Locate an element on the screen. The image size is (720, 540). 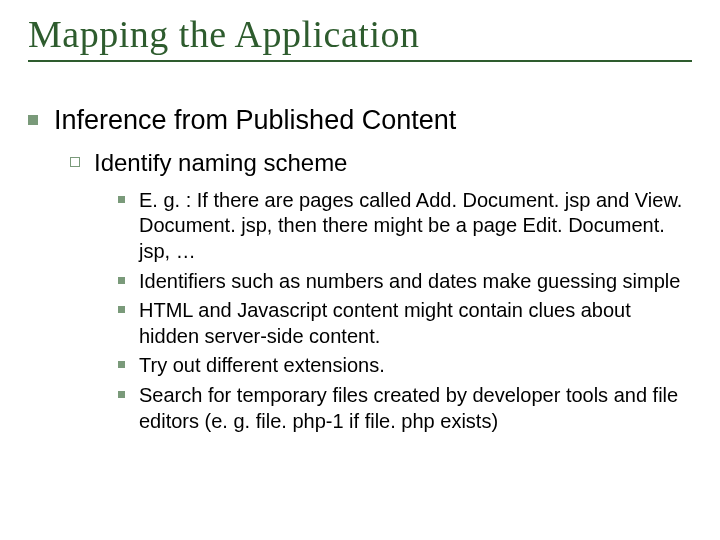
level1-text: Inference from Published Content is located at coordinates (255, 121).